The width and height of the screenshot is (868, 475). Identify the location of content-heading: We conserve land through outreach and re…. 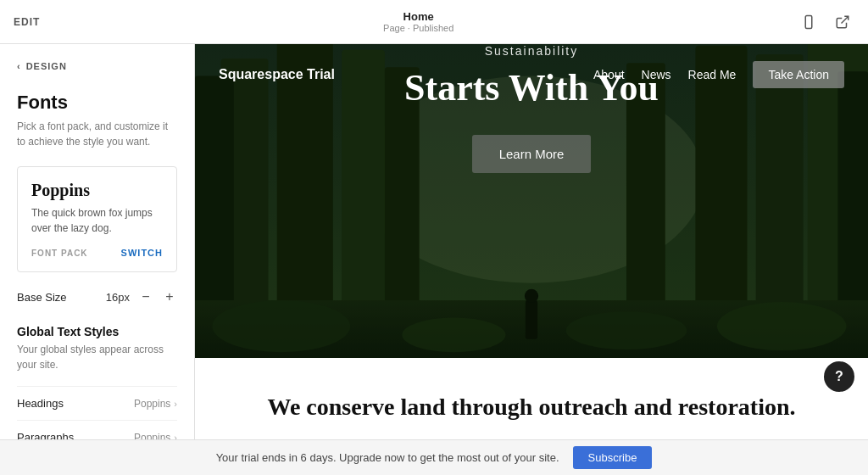
(531, 407).